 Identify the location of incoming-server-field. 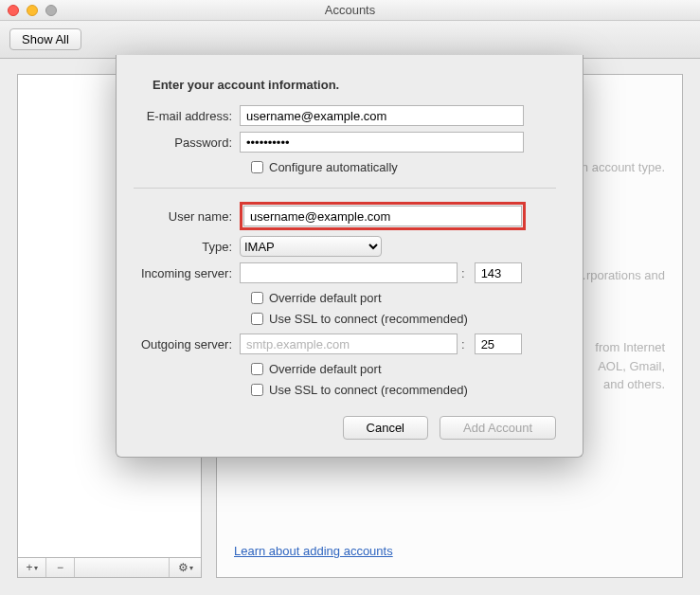
(349, 273).